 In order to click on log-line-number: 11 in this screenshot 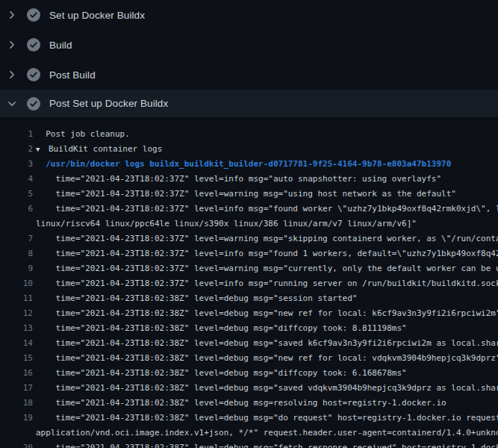, I will do `click(16, 299)`.